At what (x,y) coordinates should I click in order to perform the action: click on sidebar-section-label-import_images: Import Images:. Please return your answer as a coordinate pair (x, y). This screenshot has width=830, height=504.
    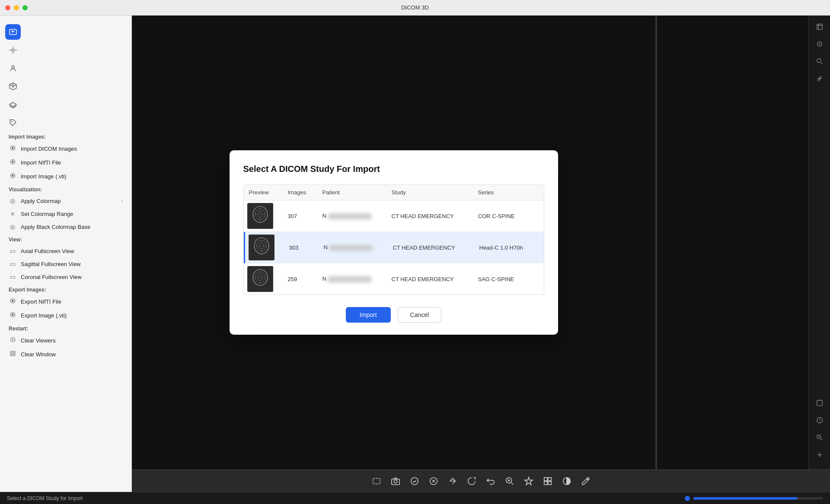
    Looking at the image, I should click on (66, 136).